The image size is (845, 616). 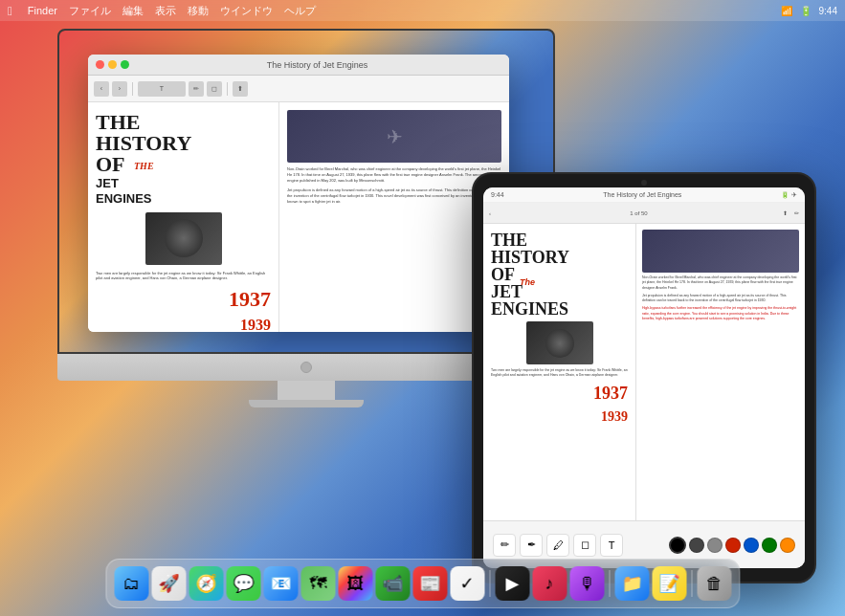 What do you see at coordinates (751, 545) in the screenshot?
I see `color-blue` at bounding box center [751, 545].